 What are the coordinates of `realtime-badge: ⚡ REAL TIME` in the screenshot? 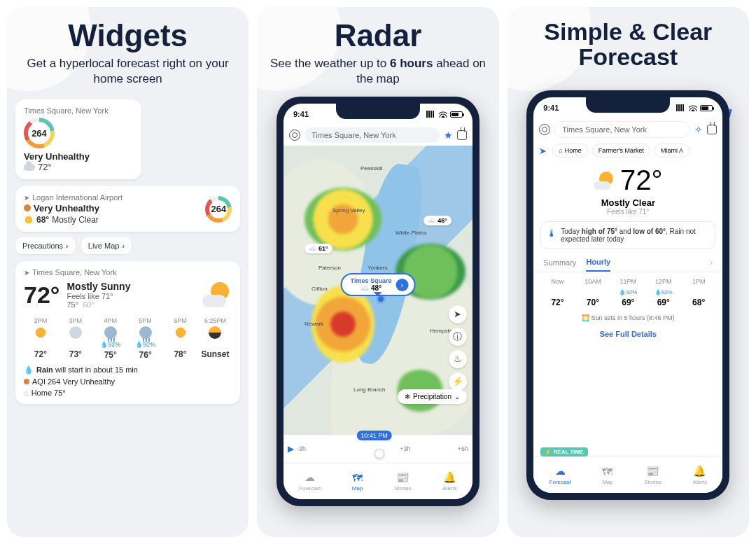 It's located at (564, 452).